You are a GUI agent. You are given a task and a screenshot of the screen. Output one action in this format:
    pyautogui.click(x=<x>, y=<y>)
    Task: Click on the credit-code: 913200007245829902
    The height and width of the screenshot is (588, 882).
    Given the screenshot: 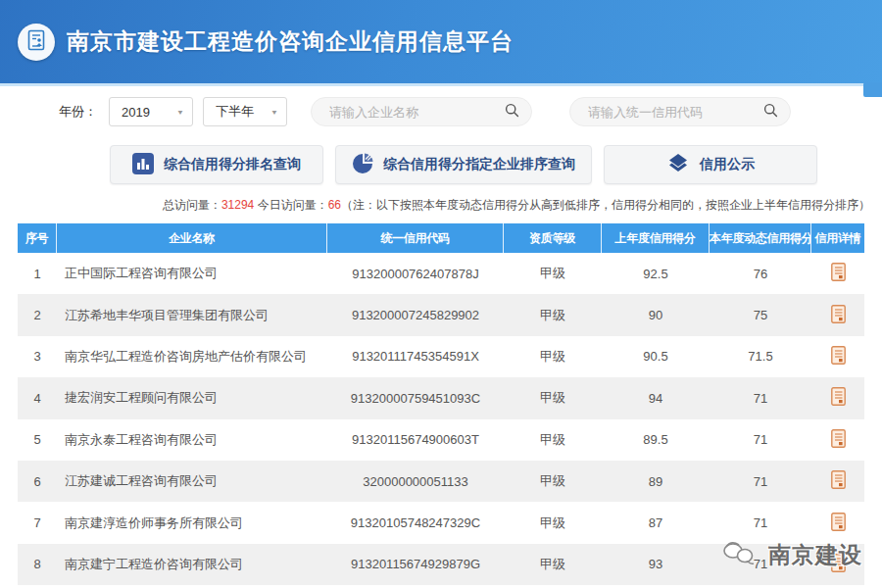 What is the action you would take?
    pyautogui.click(x=416, y=316)
    